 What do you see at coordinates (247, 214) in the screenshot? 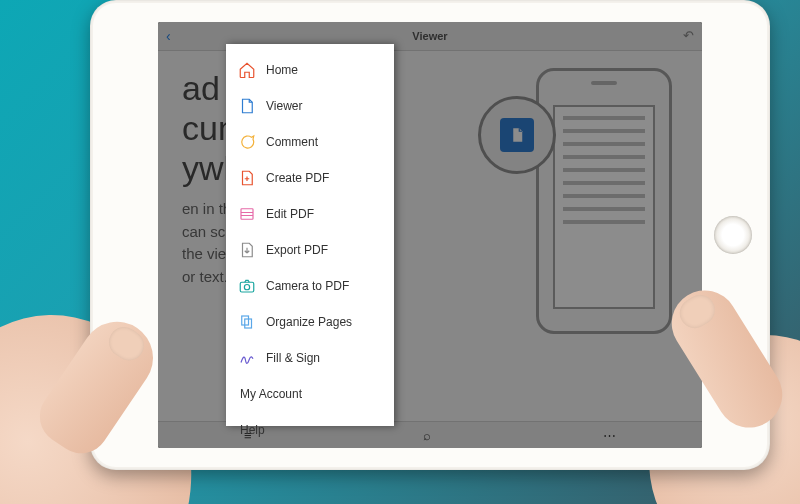
I see `edit-pdf-icon` at bounding box center [247, 214].